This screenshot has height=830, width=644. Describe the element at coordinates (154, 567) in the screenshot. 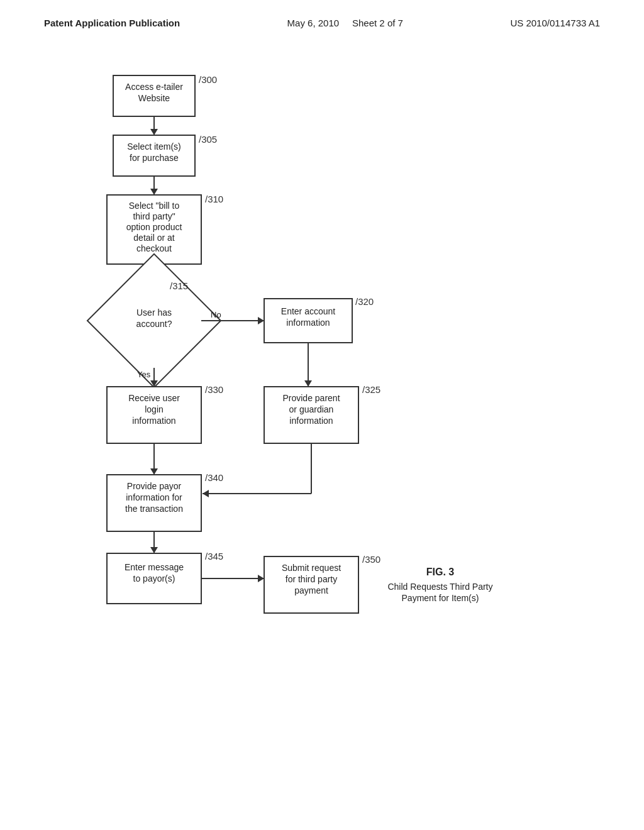

I see `node-345-text: Enter message` at that location.